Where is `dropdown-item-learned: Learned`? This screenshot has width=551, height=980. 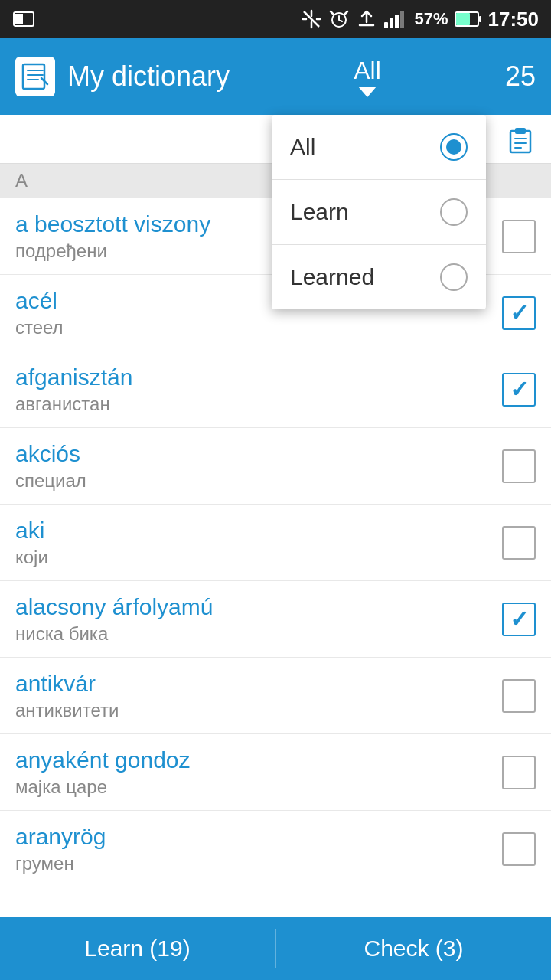 dropdown-item-learned: Learned is located at coordinates (379, 277).